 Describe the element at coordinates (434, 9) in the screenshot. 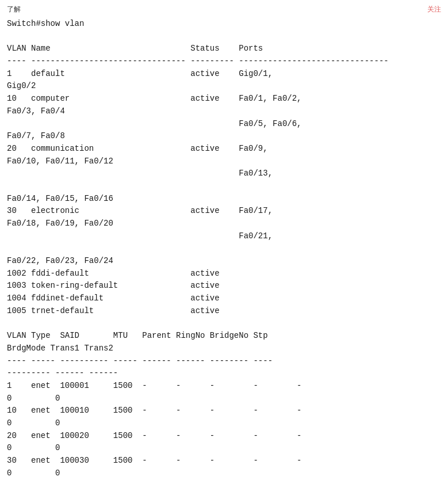

I see `top-bar-right-text: 关注` at that location.